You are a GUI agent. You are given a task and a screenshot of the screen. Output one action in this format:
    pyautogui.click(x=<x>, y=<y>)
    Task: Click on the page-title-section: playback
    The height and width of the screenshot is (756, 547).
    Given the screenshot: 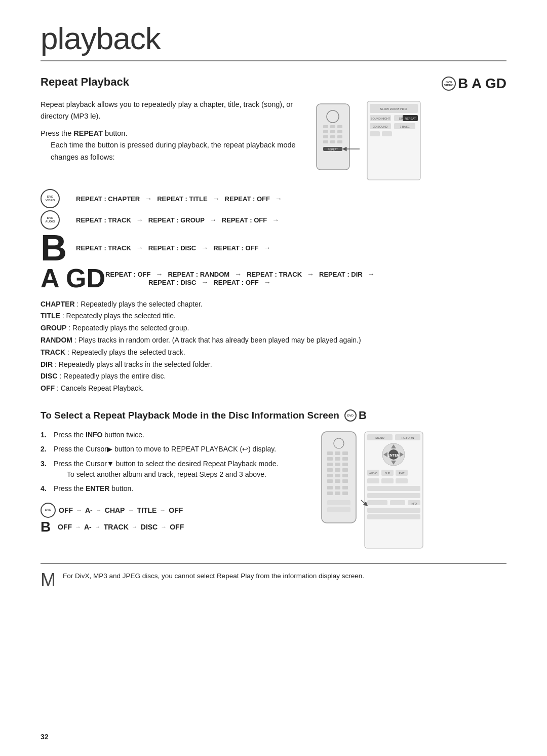 What is the action you would take?
    pyautogui.click(x=274, y=41)
    